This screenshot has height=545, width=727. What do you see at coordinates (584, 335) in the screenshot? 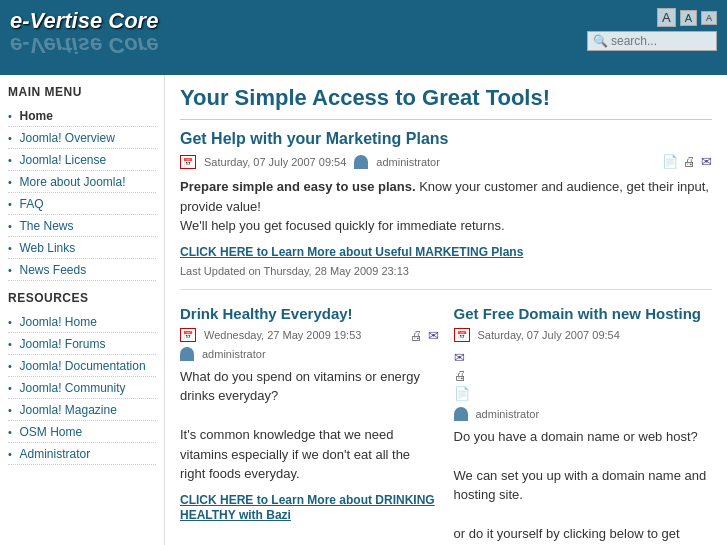
I see `article-meta-domain: 📅 Saturday, 07 July 2007 09:54` at bounding box center [584, 335].